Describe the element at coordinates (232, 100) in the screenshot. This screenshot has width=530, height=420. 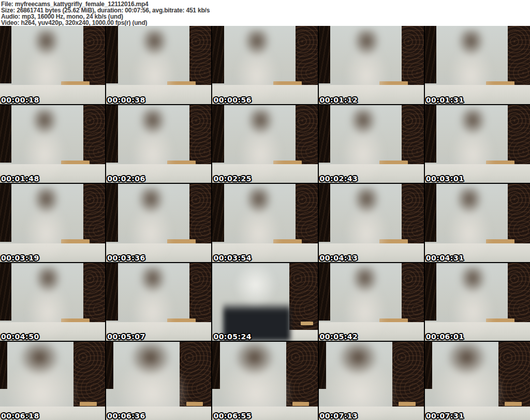
I see `timestamp-overlay: 00:00:56` at that location.